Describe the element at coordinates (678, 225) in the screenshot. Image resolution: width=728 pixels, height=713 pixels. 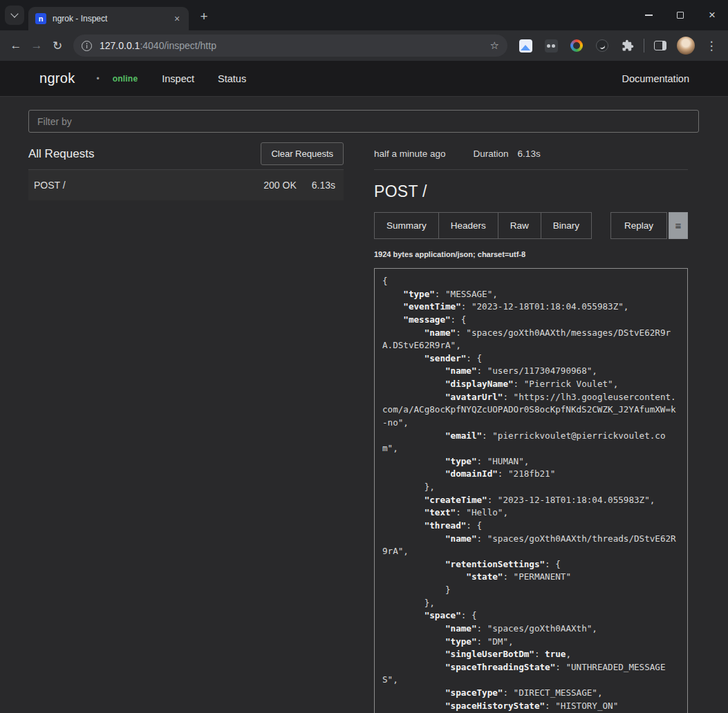
I see `replay-menu-button: ≡` at that location.